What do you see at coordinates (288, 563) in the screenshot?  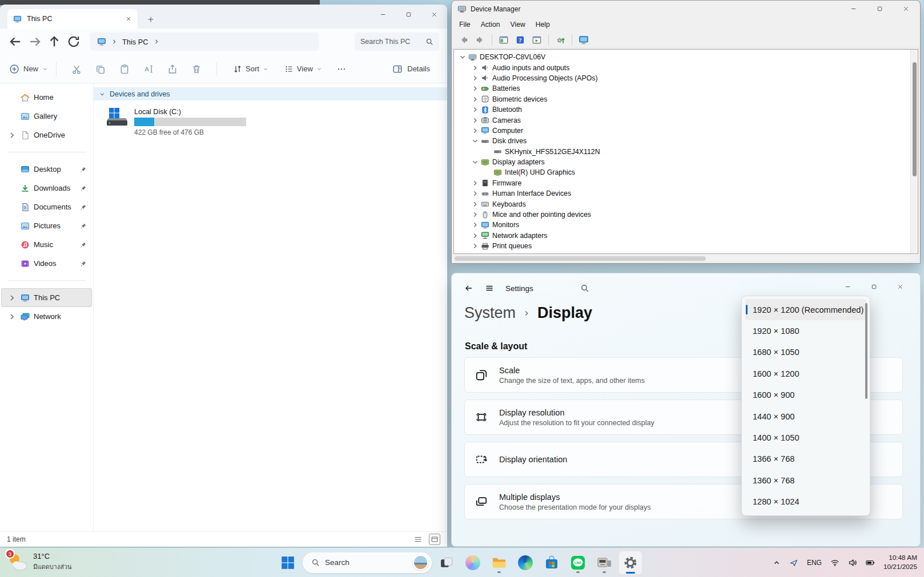 I see `start-button` at bounding box center [288, 563].